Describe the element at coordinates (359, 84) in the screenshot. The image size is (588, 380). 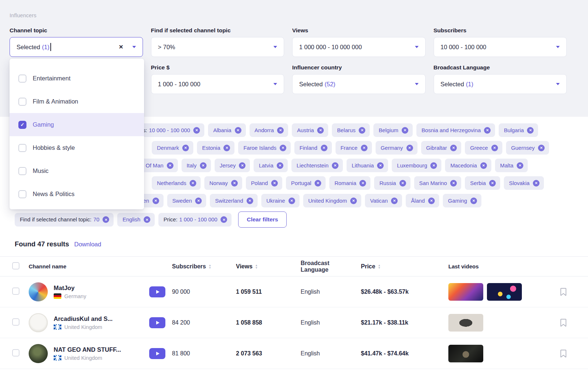
I see `country-select: Selected (52)` at that location.